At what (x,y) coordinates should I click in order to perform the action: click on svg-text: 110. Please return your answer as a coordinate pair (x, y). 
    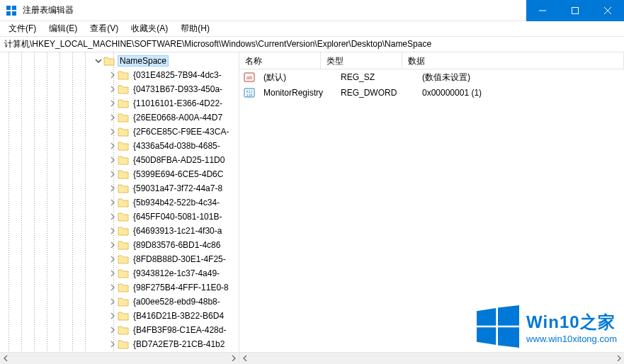
    Looking at the image, I should click on (249, 95).